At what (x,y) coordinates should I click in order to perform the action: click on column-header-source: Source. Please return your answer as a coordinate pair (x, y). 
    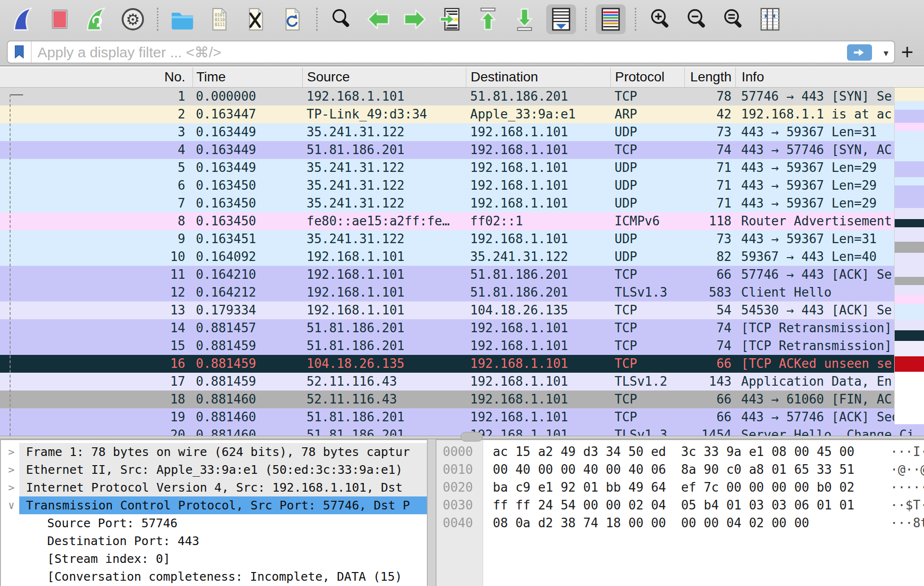
    Looking at the image, I should click on (384, 78).